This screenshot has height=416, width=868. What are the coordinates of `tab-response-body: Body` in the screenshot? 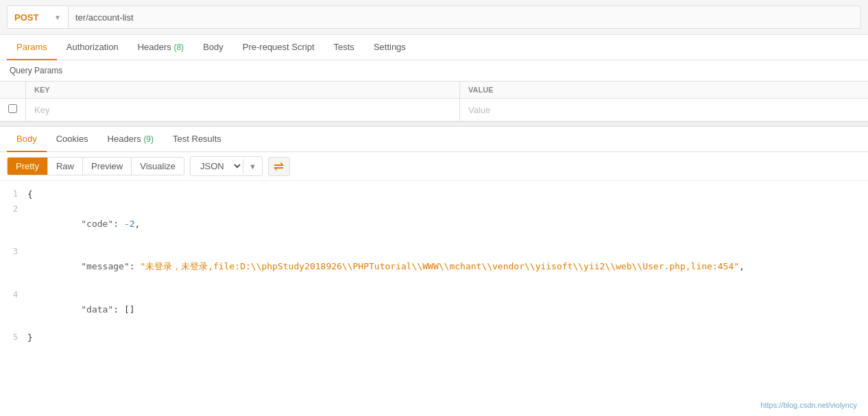 It's located at (27, 140).